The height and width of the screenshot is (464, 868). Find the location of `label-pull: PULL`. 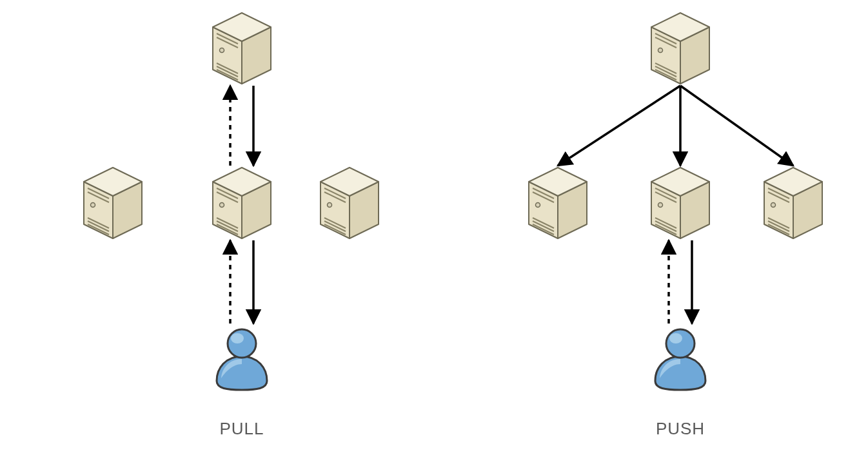

label-pull: PULL is located at coordinates (242, 429).